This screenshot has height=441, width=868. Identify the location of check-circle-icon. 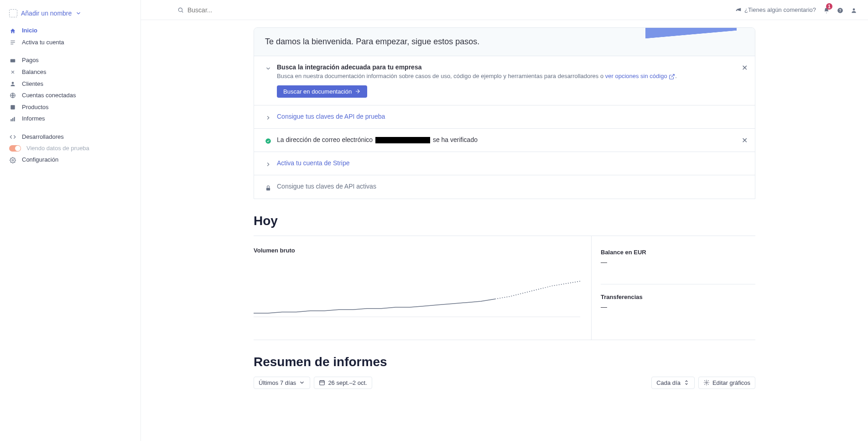
(268, 141).